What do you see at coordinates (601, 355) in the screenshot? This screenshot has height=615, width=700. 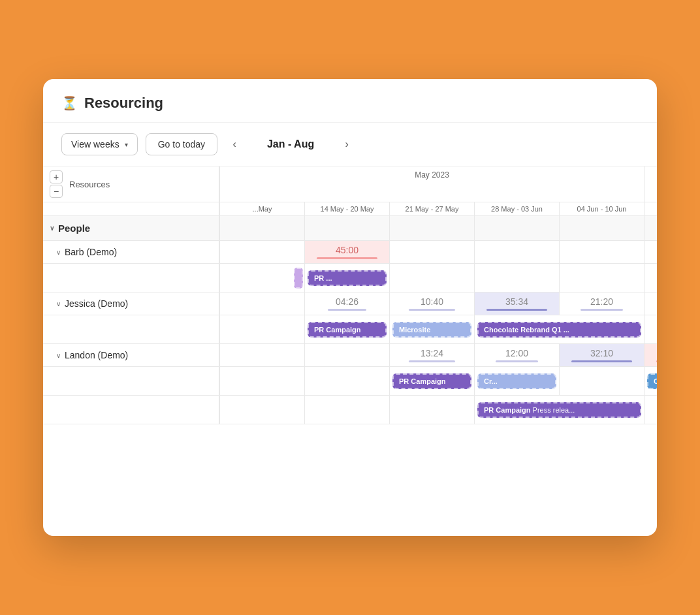 I see `landon-cell-4: 32:10` at bounding box center [601, 355].